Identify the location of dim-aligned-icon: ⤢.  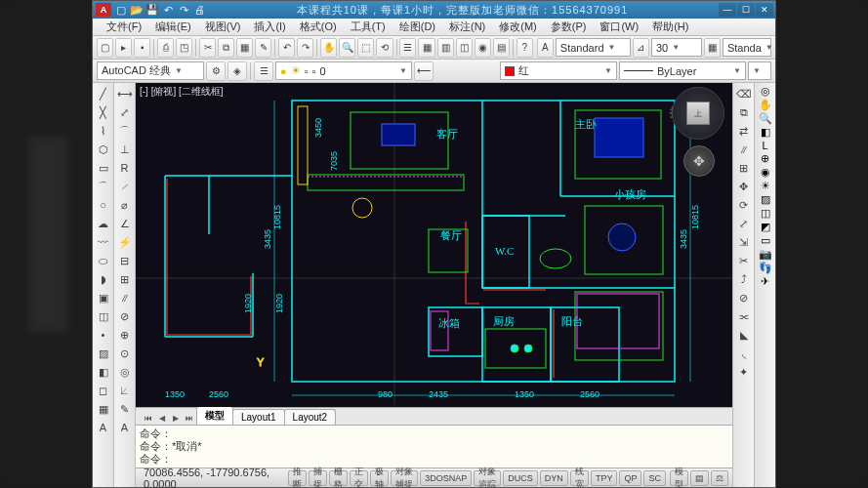
(125, 112).